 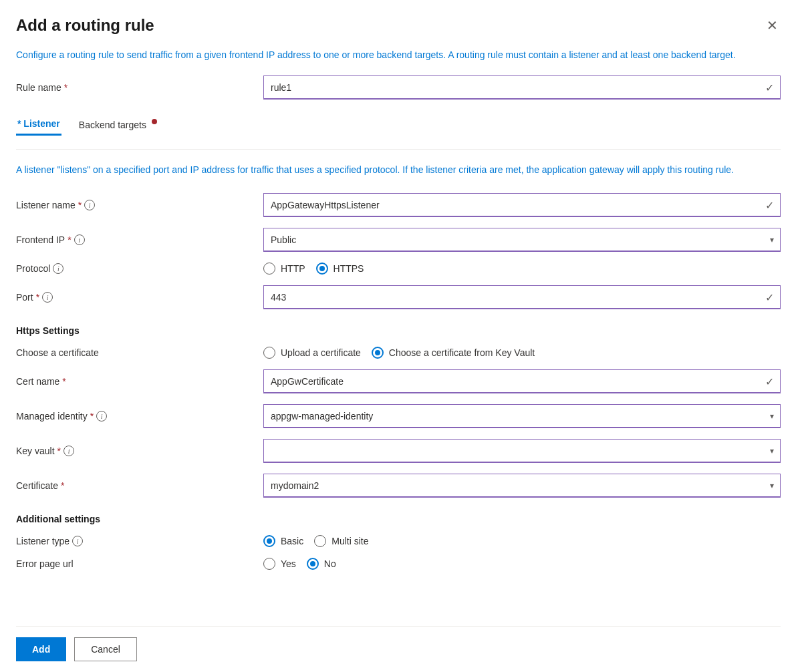 I want to click on frontend-ip-input-area: Public Private ▾, so click(x=522, y=240).